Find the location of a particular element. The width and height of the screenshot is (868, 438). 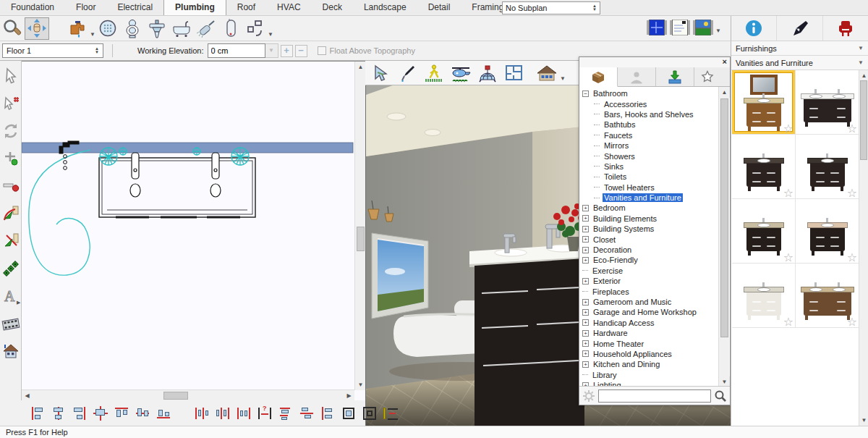

library-tree-item: Mirrors is located at coordinates (650, 146).